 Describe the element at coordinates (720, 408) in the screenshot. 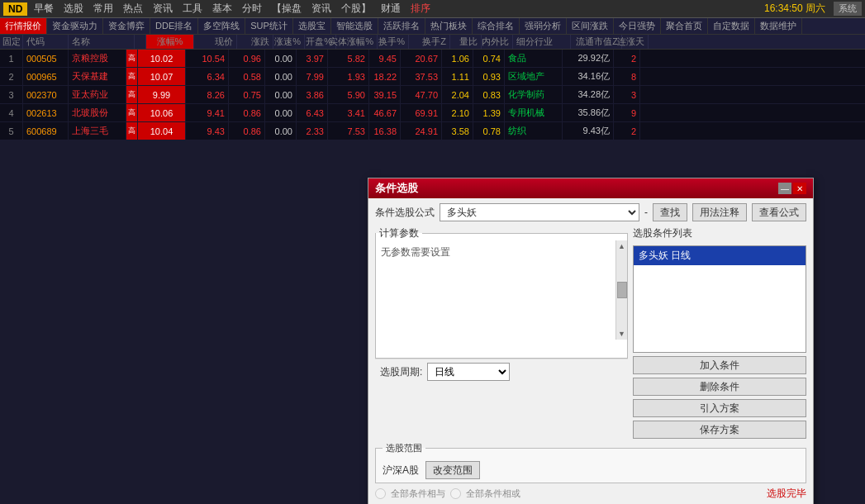

I see `import-plan-button: 引入方案` at that location.